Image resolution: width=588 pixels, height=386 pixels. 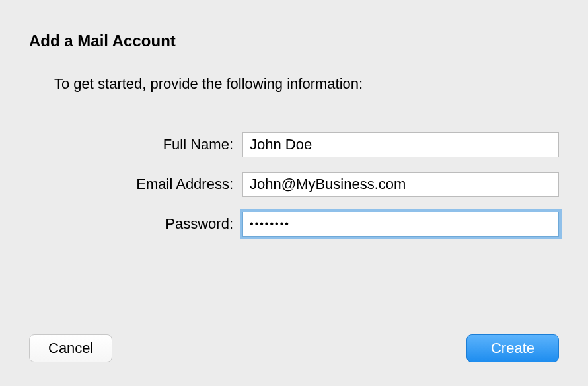 What do you see at coordinates (301, 184) in the screenshot?
I see `email-row: Email Address:` at bounding box center [301, 184].